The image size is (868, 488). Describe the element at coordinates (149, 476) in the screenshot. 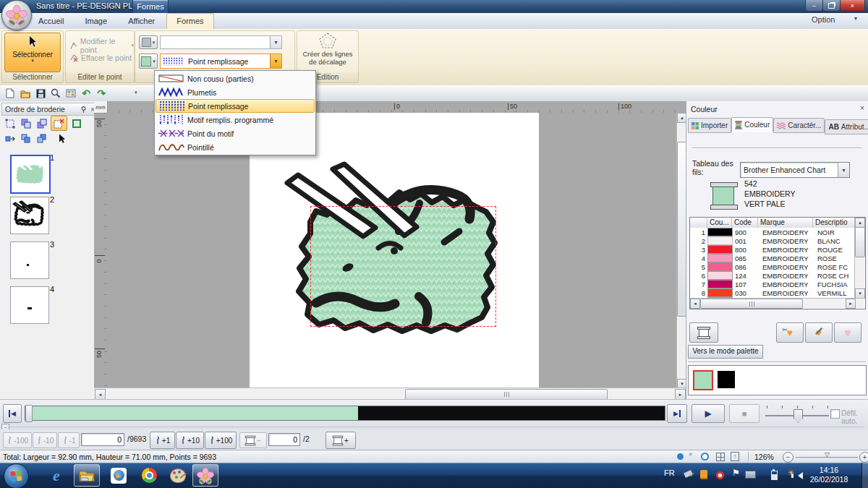

I see `taskbar-chrome` at that location.